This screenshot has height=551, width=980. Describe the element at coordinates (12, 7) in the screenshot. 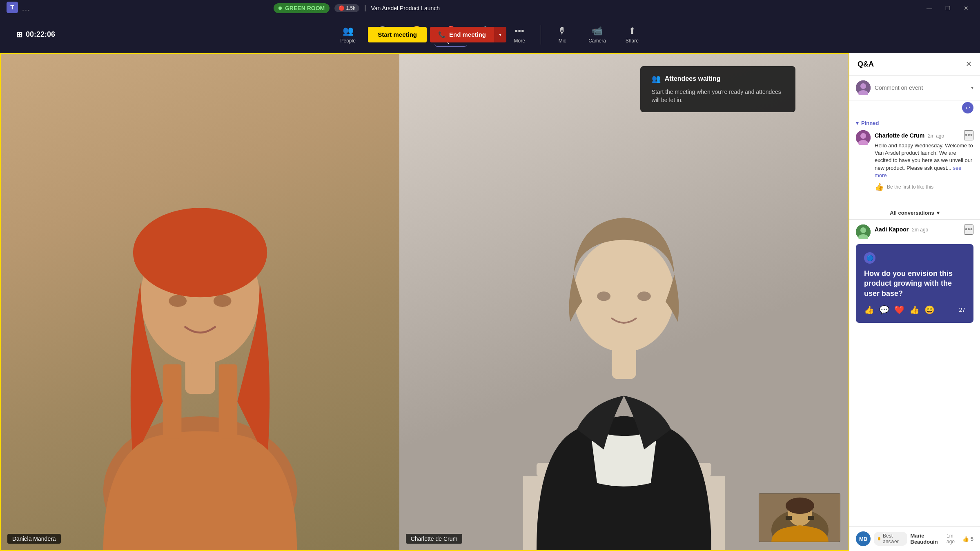

I see `svg-text: T` at that location.